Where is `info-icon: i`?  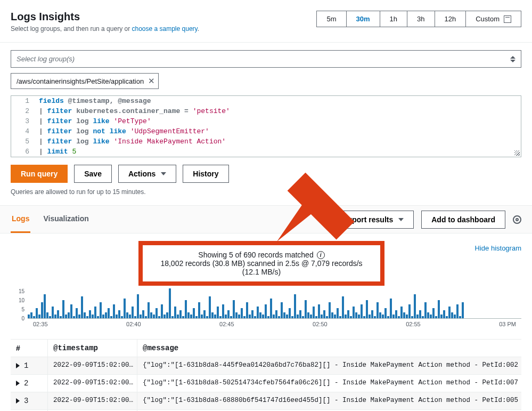
info-icon: i is located at coordinates (321, 255).